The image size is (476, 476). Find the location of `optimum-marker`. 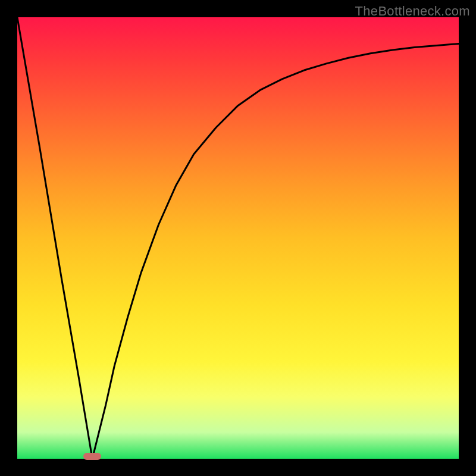

optimum-marker is located at coordinates (92, 456).